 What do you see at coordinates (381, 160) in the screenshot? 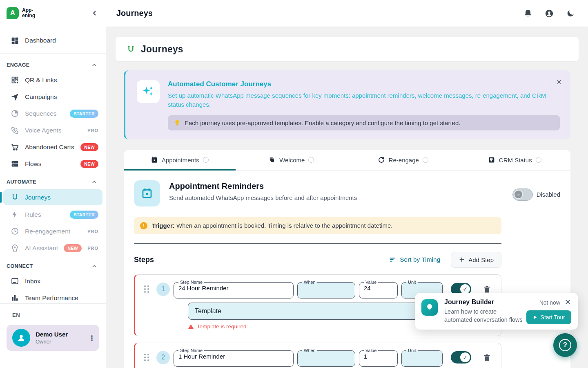
I see `refresh-icon` at bounding box center [381, 160].